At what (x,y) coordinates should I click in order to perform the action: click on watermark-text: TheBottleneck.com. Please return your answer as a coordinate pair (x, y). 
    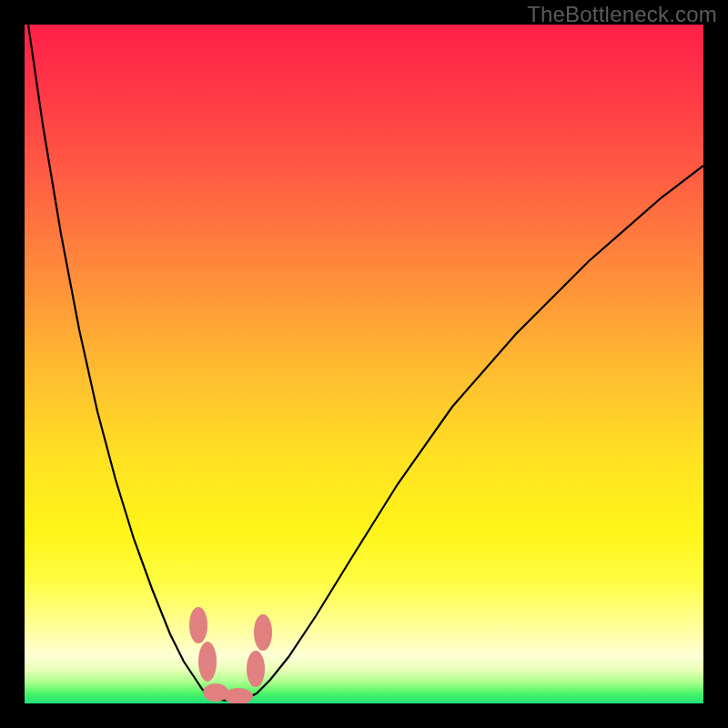
    Looking at the image, I should click on (622, 15).